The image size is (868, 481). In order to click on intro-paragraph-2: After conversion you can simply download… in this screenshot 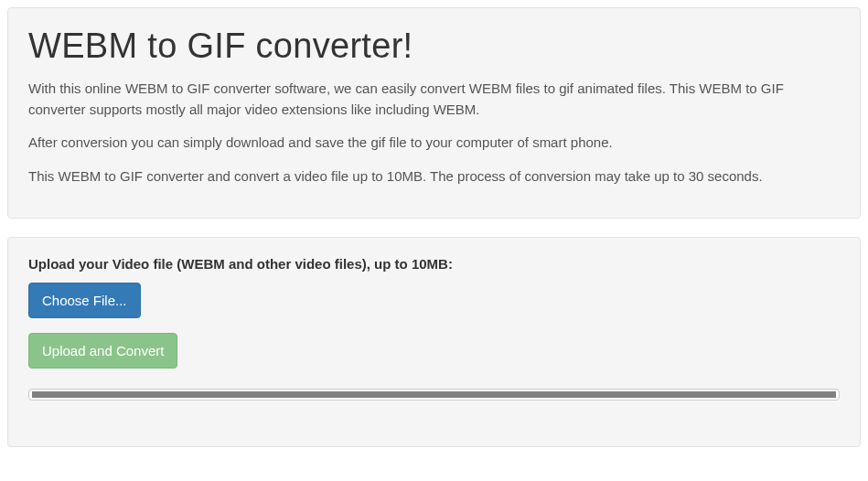, I will do `click(434, 143)`.